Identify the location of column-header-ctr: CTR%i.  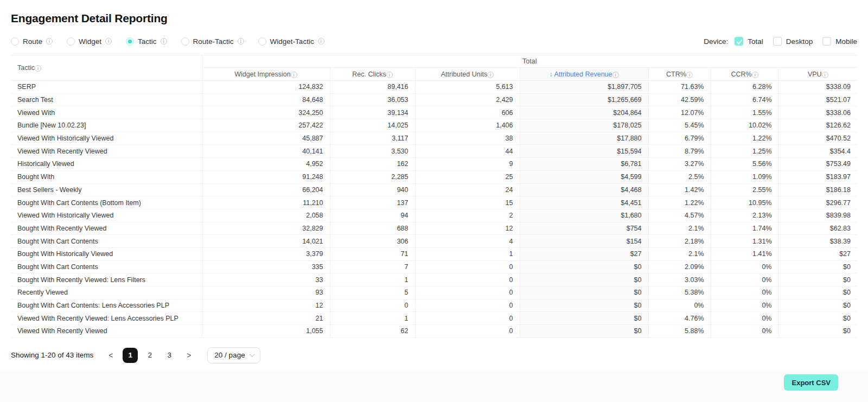
(679, 74).